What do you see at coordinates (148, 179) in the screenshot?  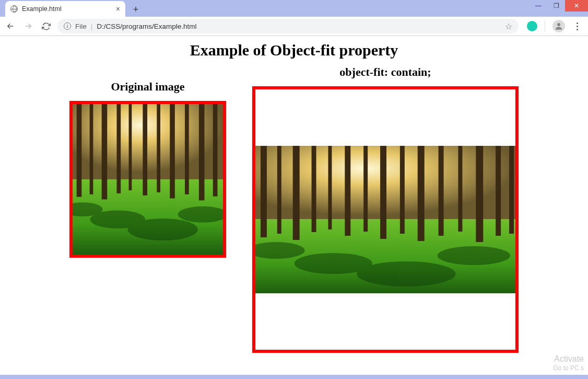 I see `forest-image` at bounding box center [148, 179].